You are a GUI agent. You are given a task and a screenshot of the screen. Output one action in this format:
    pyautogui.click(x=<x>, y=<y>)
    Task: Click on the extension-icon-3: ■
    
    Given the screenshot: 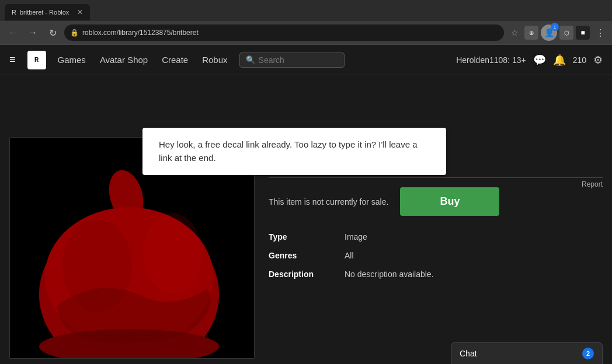 What is the action you would take?
    pyautogui.click(x=583, y=33)
    